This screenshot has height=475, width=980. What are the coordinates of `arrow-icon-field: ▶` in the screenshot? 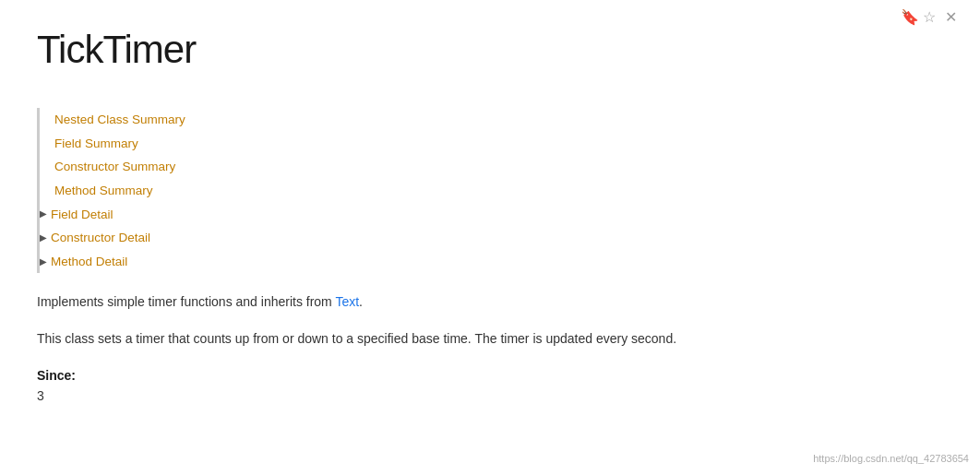 It's located at (43, 214).